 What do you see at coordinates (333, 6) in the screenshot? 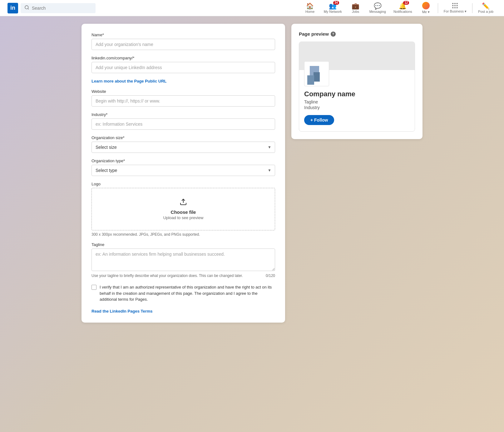
I see `network-icon: 👥 34` at bounding box center [333, 6].